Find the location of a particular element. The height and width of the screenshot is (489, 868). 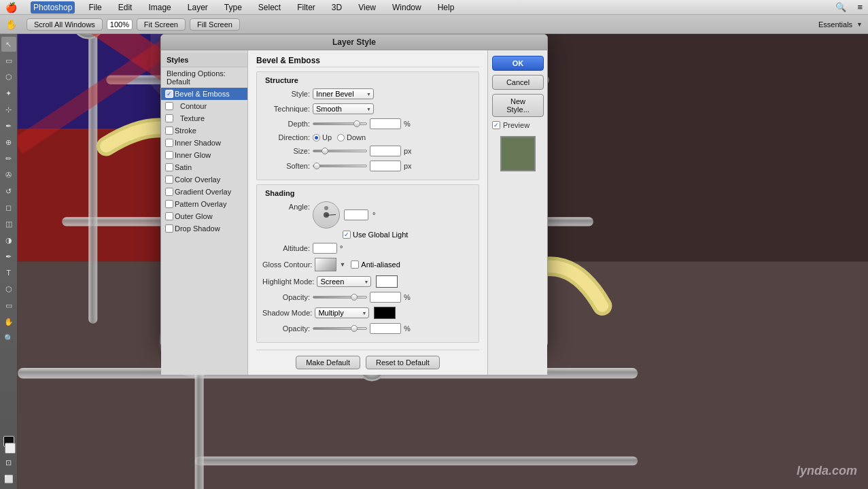

shadow-color-swatch is located at coordinates (385, 313).